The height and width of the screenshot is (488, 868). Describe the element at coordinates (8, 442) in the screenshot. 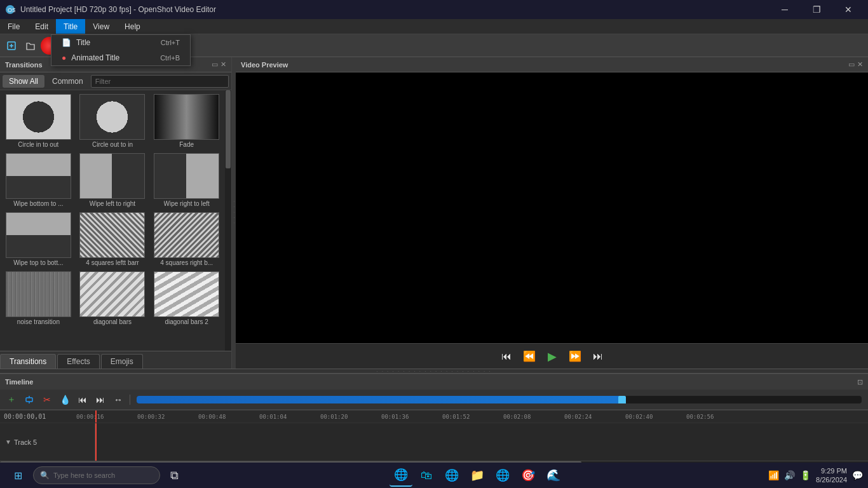

I see `track-expand-button: ▼` at that location.